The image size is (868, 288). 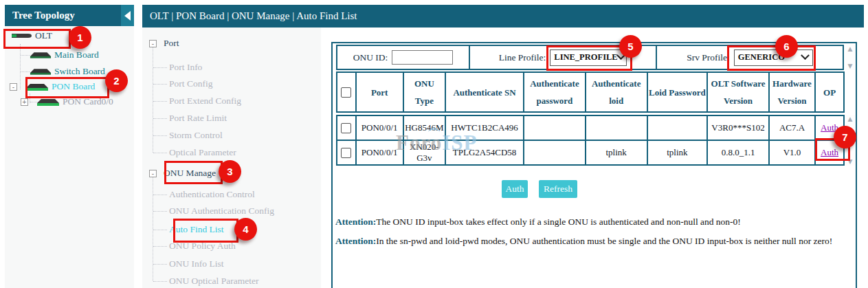 I want to click on annotation-badge-3: 3, so click(x=230, y=172).